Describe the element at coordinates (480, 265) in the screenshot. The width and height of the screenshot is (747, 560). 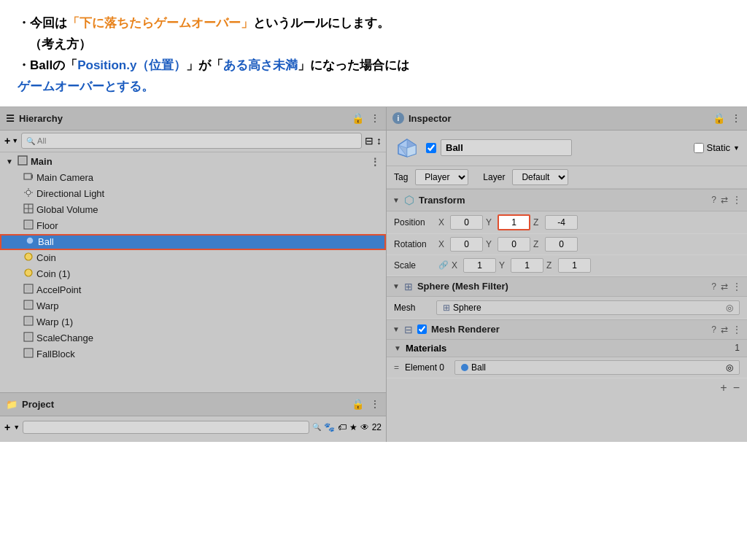
I see `scale-x-input` at that location.